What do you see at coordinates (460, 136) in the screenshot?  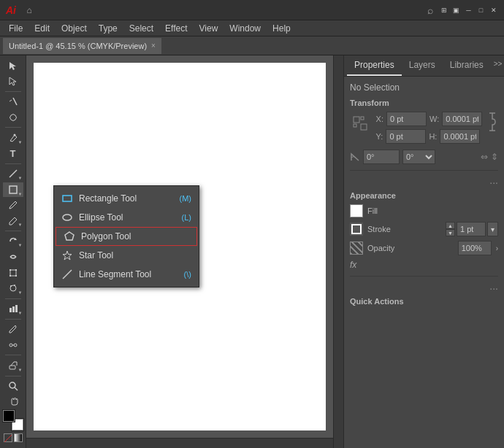 I see `h-input` at bounding box center [460, 136].